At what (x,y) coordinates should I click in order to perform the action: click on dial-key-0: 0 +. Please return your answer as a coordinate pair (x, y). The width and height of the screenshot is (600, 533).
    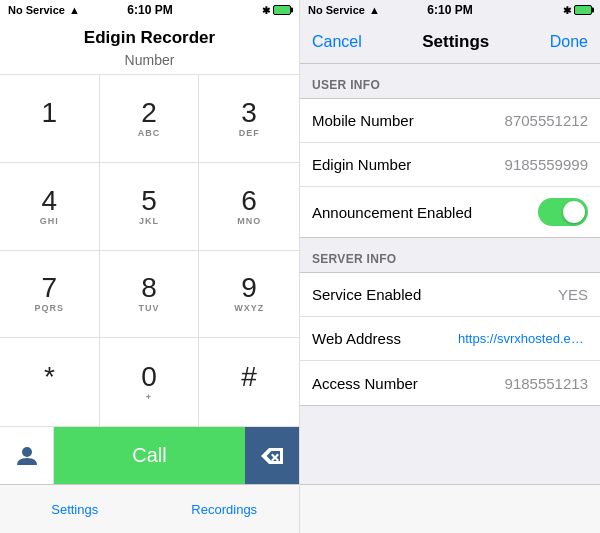
    Looking at the image, I should click on (150, 382).